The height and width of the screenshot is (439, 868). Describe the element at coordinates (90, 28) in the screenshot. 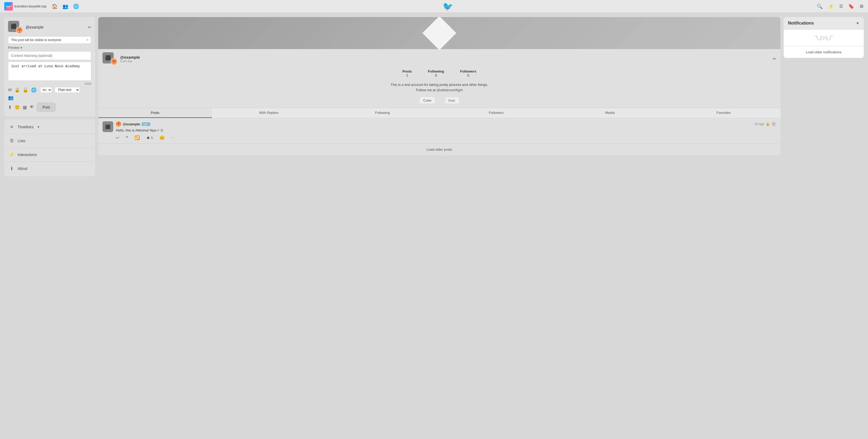

I see `compose-edit-icon: ✏` at that location.